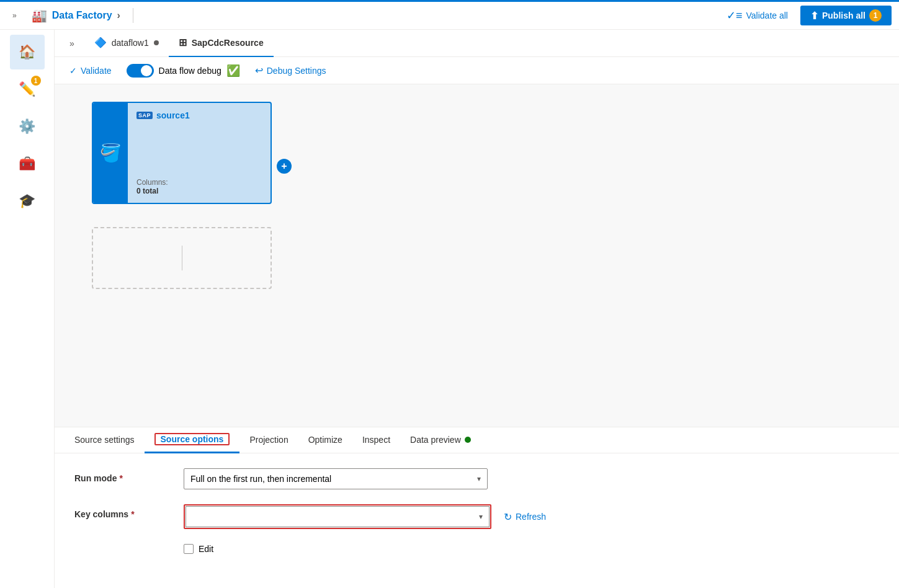 This screenshot has height=588, width=899. Describe the element at coordinates (468, 440) in the screenshot. I see `data-preview-status-dot` at that location.